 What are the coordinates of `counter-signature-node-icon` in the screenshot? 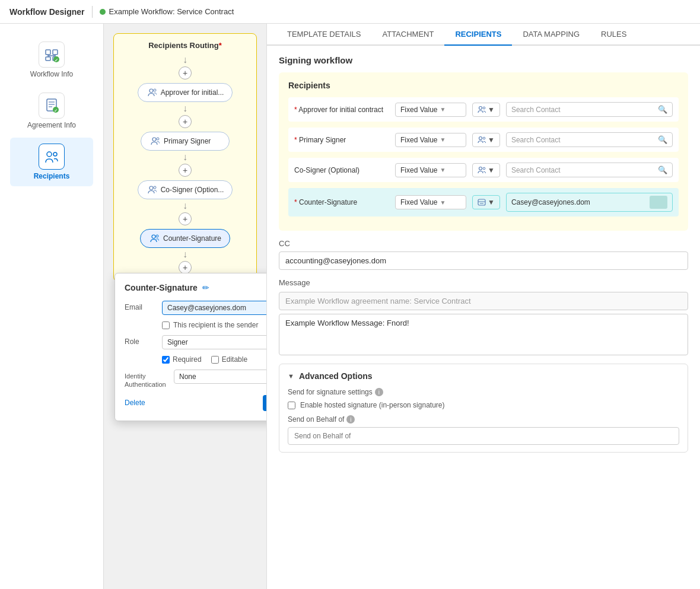 It's located at (154, 238).